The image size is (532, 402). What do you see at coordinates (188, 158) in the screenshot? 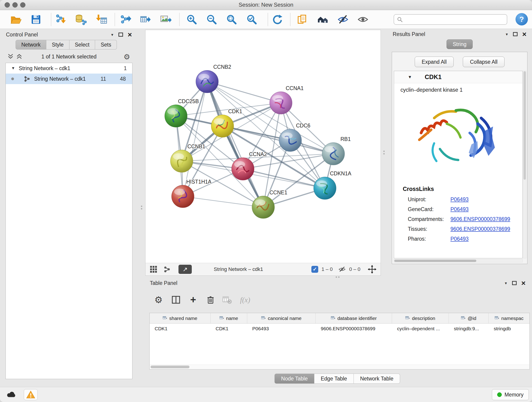
I see `network-node-ccnb1: CCNB1` at bounding box center [188, 158].